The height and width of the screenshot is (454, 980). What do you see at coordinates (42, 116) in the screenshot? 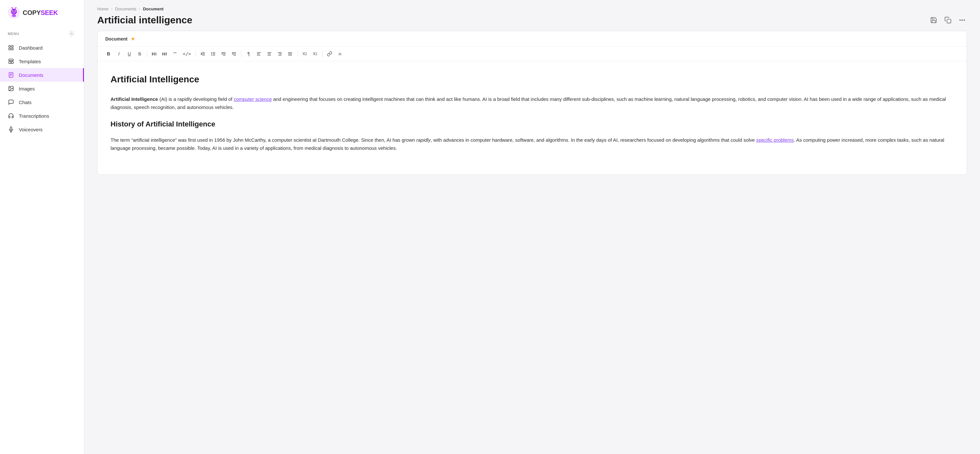
I see `nav-item-transcriptions: Transcriptions` at bounding box center [42, 116].